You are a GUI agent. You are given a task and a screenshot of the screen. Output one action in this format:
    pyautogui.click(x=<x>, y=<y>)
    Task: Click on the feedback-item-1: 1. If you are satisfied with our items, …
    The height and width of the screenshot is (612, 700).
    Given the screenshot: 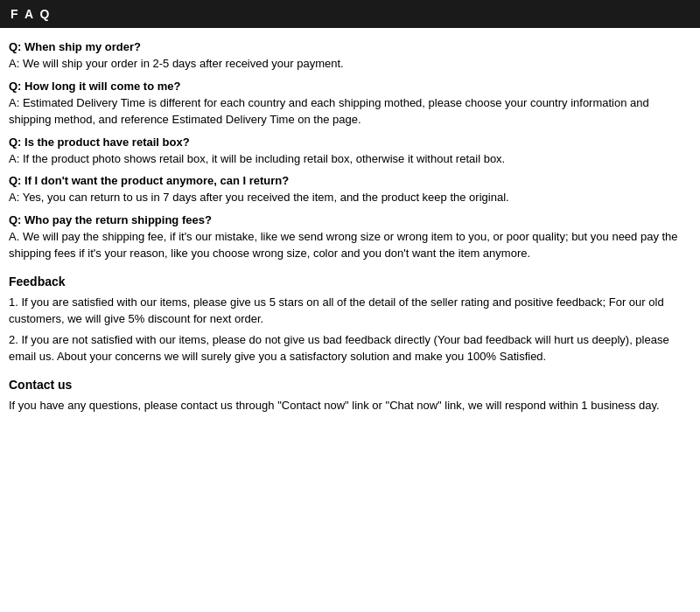 What is the action you would take?
    pyautogui.click(x=350, y=311)
    